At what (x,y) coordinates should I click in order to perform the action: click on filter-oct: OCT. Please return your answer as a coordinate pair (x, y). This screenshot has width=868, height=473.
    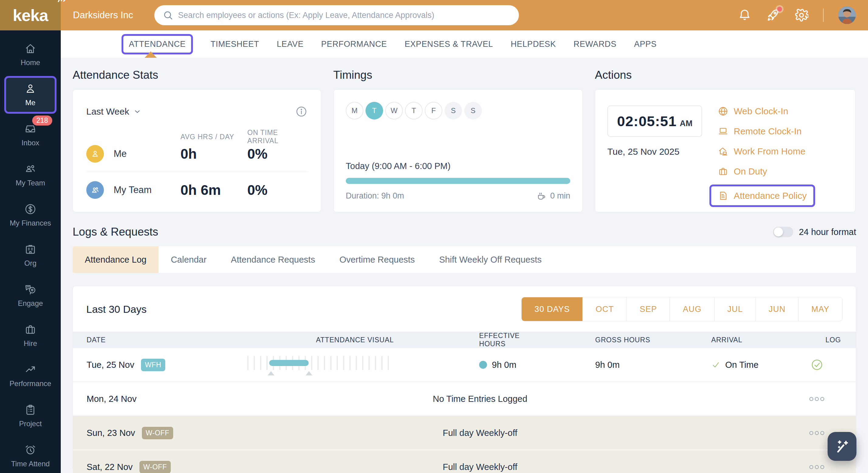
    Looking at the image, I should click on (604, 309).